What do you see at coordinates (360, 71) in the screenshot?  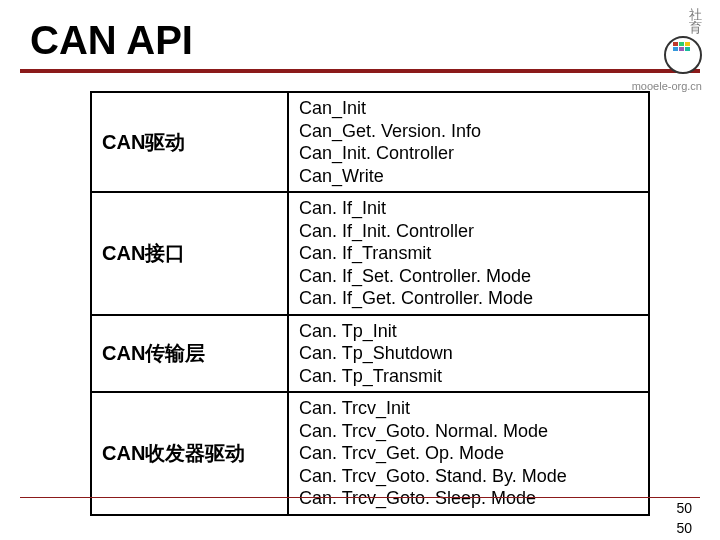 I see `header-rule` at bounding box center [360, 71].